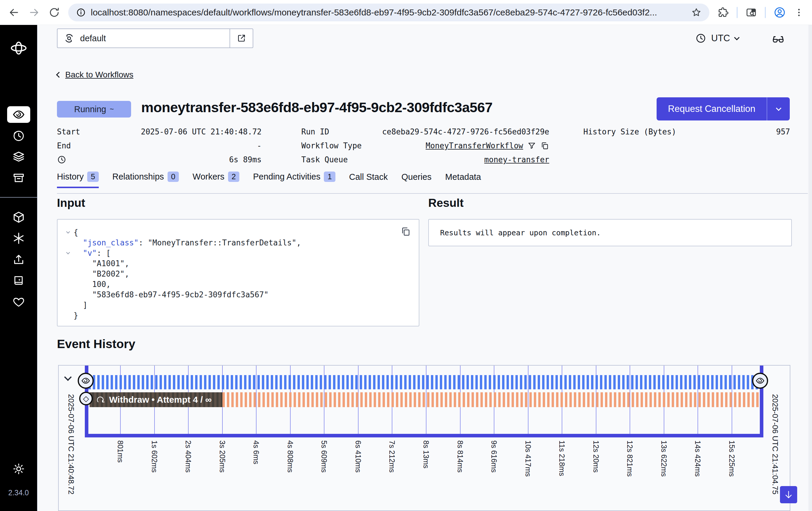 Image resolution: width=812 pixels, height=511 pixels. I want to click on layers-icon, so click(19, 157).